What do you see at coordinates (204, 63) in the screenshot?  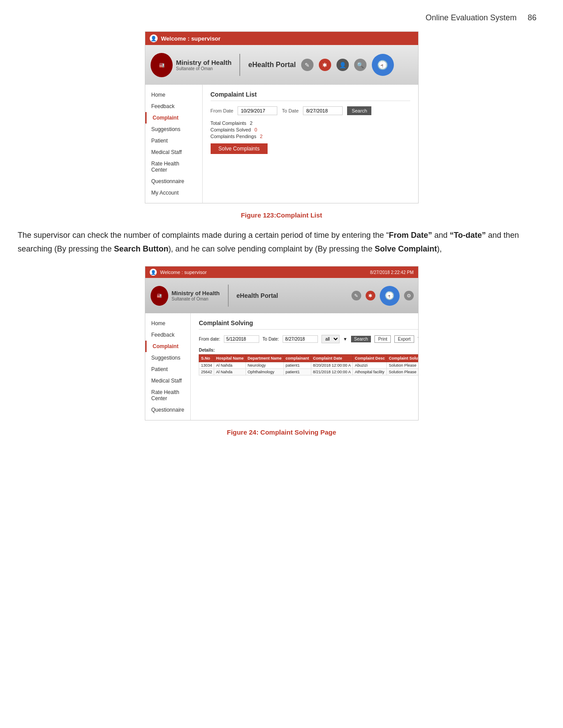 I see `ministry-name-1: Ministry of Health` at bounding box center [204, 63].